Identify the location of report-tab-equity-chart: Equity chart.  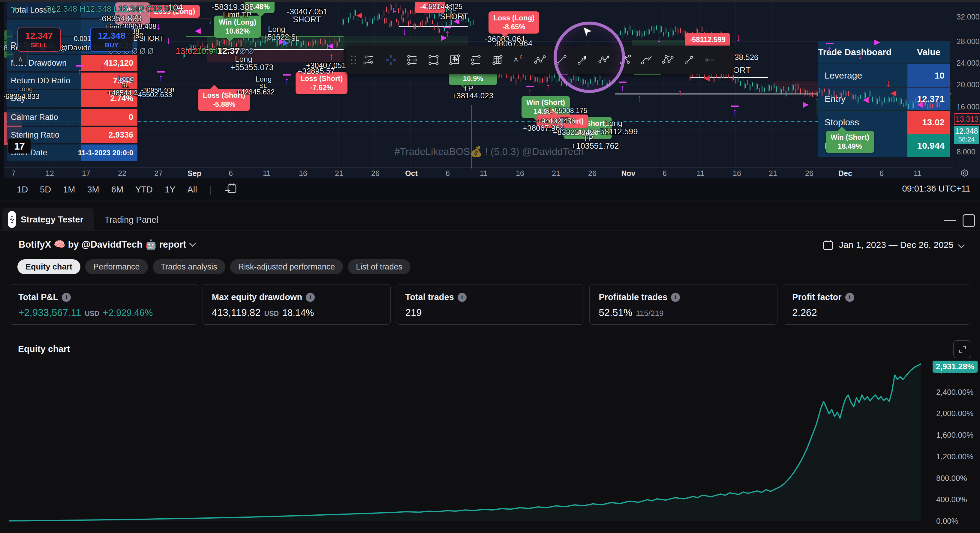
(49, 267).